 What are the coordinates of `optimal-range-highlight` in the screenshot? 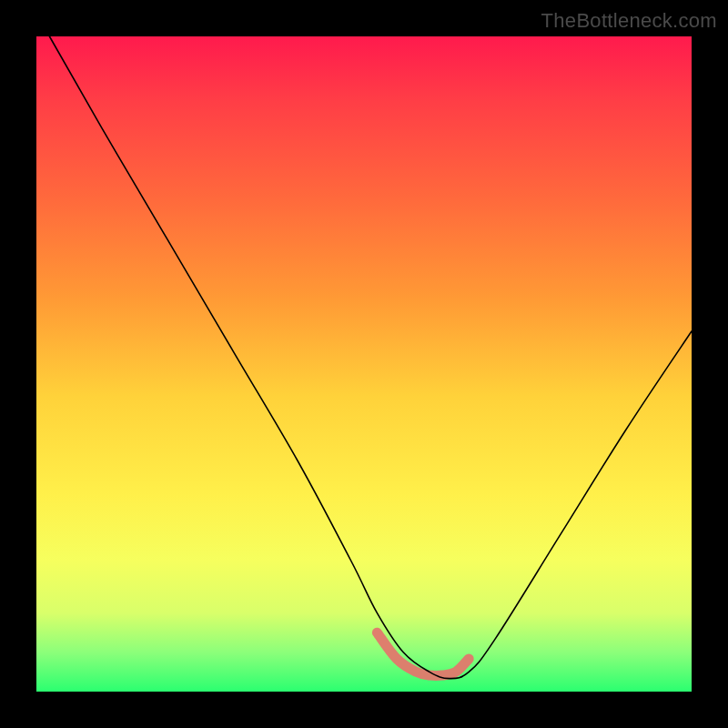 It's located at (422, 653).